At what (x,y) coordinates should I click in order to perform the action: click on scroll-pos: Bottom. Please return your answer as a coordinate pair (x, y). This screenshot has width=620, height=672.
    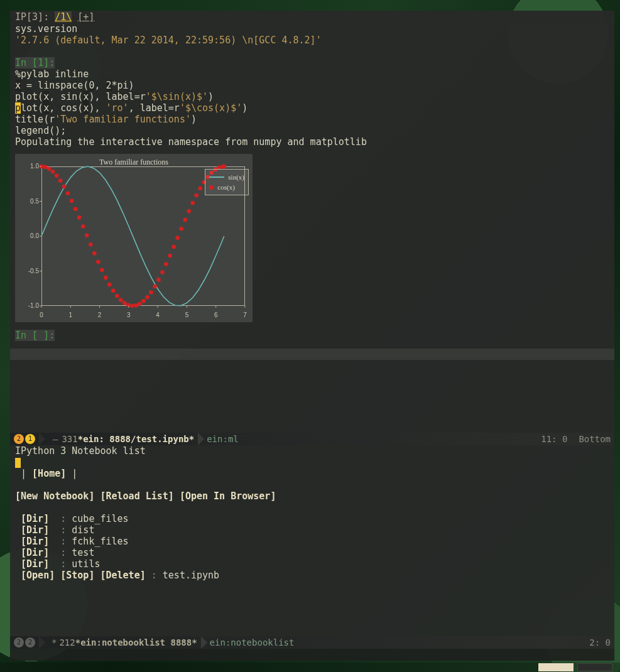
    Looking at the image, I should click on (594, 439).